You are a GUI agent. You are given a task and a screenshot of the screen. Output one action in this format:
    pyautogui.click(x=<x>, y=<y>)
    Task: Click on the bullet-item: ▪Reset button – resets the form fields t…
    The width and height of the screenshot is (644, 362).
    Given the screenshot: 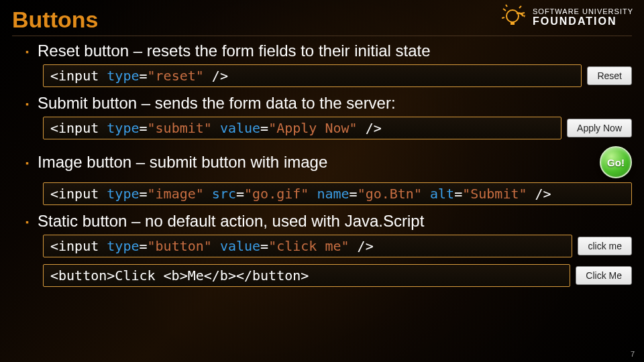 What is the action you would take?
    pyautogui.click(x=329, y=51)
    